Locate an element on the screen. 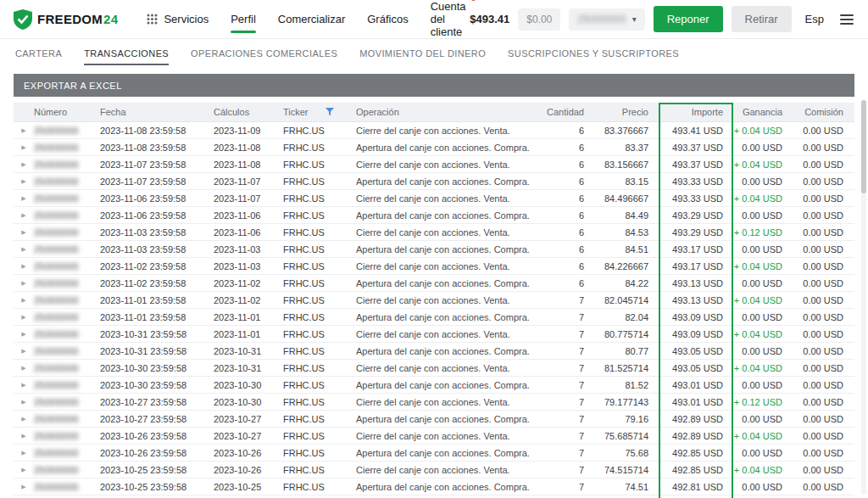 The width and height of the screenshot is (868, 498). tab-cartera: CARTERA is located at coordinates (39, 53).